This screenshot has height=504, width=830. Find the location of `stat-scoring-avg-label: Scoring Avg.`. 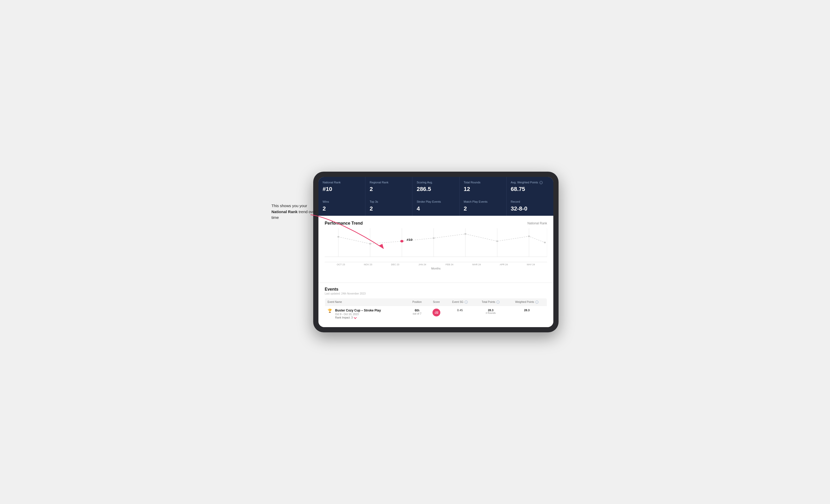

stat-scoring-avg-label: Scoring Avg. is located at coordinates (436, 182).